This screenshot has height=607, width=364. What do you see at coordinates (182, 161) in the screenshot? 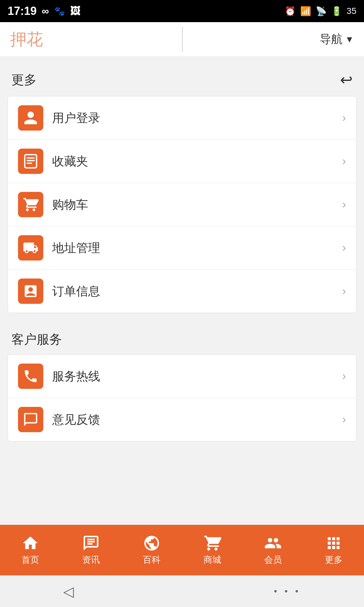
I see `menu-item-favorites: 收藏夹 ›` at bounding box center [182, 161].